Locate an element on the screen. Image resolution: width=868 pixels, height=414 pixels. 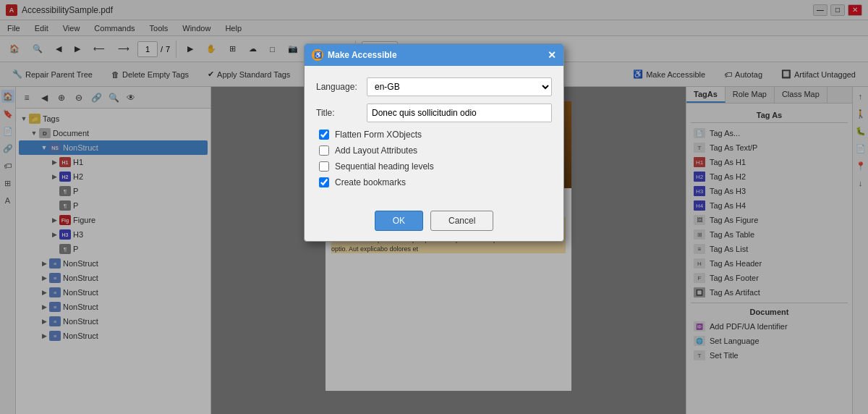
bookmarks-checkbox is located at coordinates (324, 182).